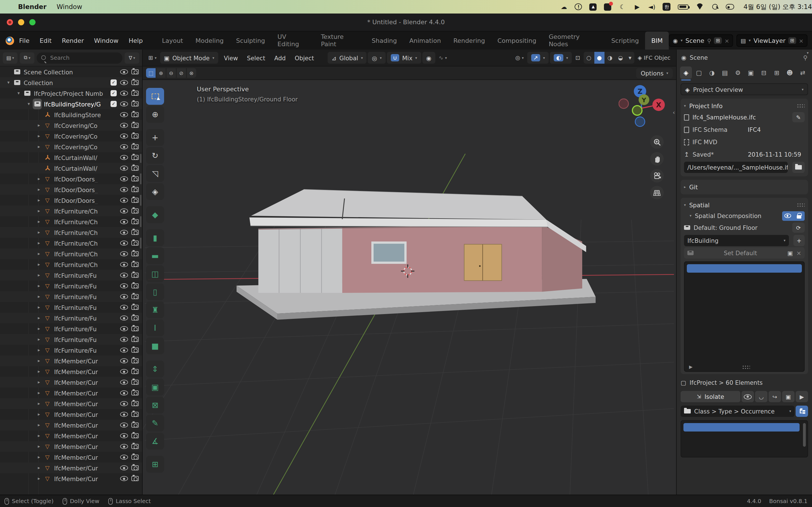  What do you see at coordinates (377, 58) in the screenshot?
I see `pivot-point-selector: ◎▾` at bounding box center [377, 58].